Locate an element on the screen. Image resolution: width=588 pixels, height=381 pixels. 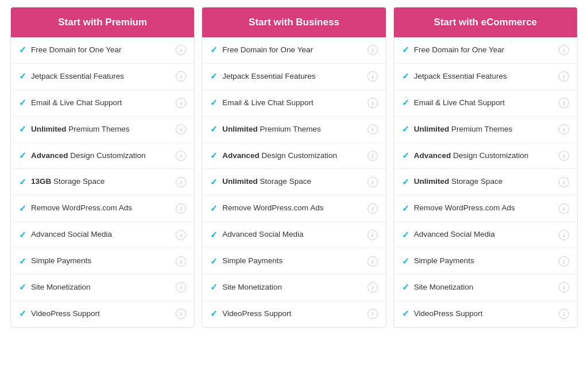
list-item: ✓Site Monetizationi is located at coordinates (486, 288).